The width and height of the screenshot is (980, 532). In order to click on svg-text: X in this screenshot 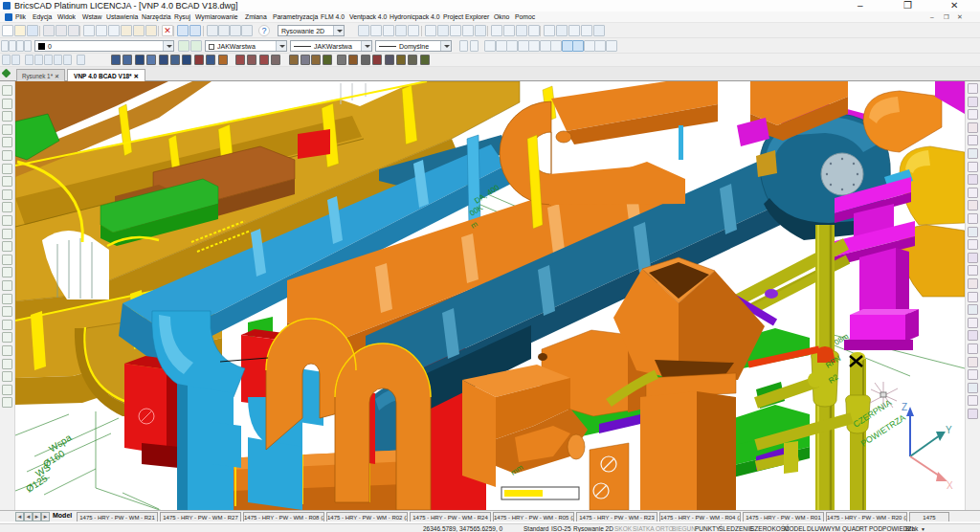, I will do `click(949, 486)`.